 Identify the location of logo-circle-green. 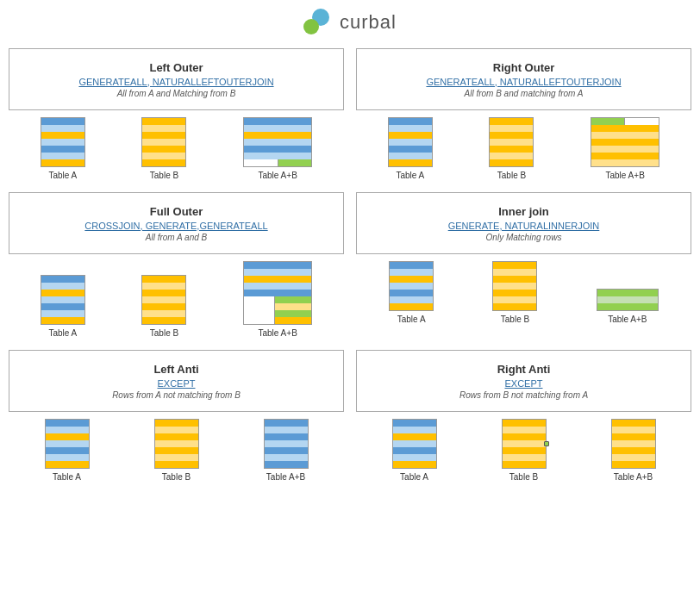
(311, 27).